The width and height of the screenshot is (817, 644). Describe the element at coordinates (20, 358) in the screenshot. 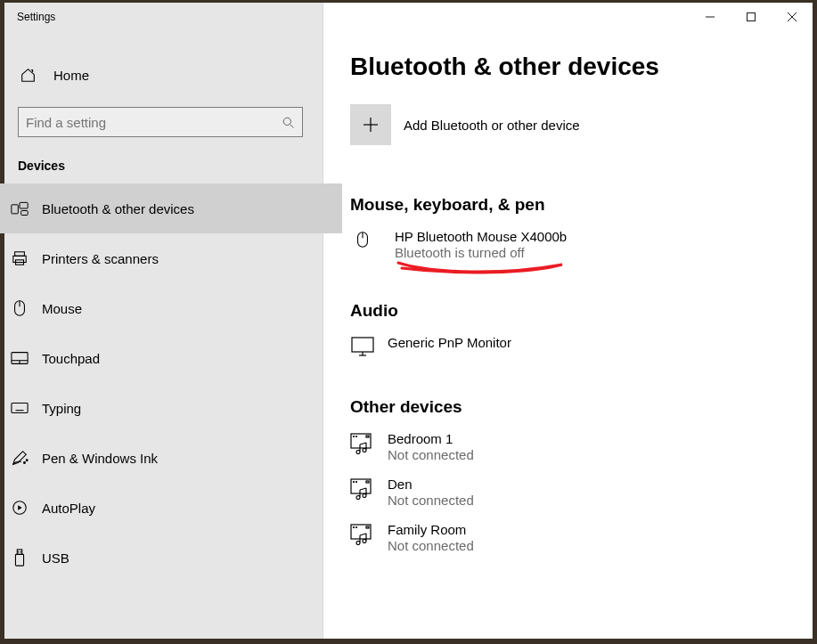

I see `touchpad-icon` at that location.